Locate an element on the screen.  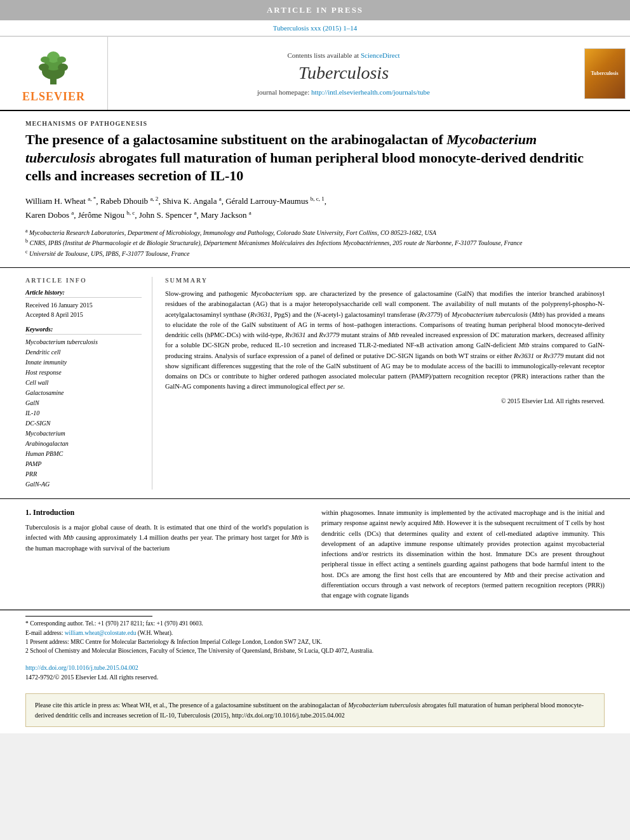
banner-text: ARTICLE IN PRESS is located at coordinates (315, 10).